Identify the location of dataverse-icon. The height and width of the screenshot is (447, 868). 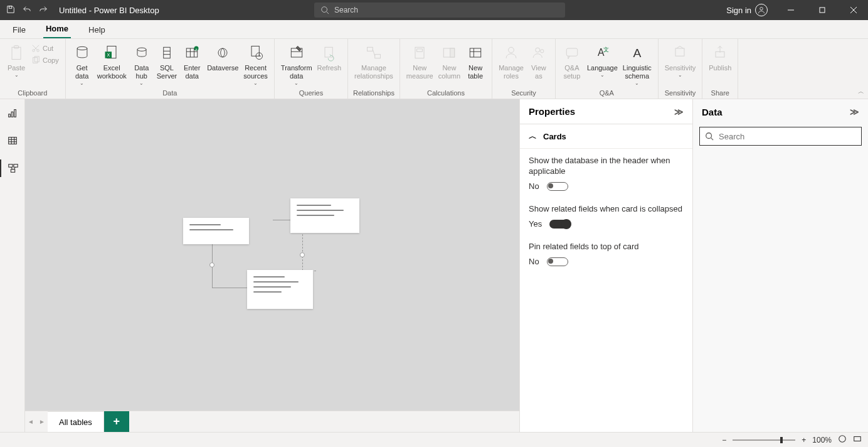
(223, 53).